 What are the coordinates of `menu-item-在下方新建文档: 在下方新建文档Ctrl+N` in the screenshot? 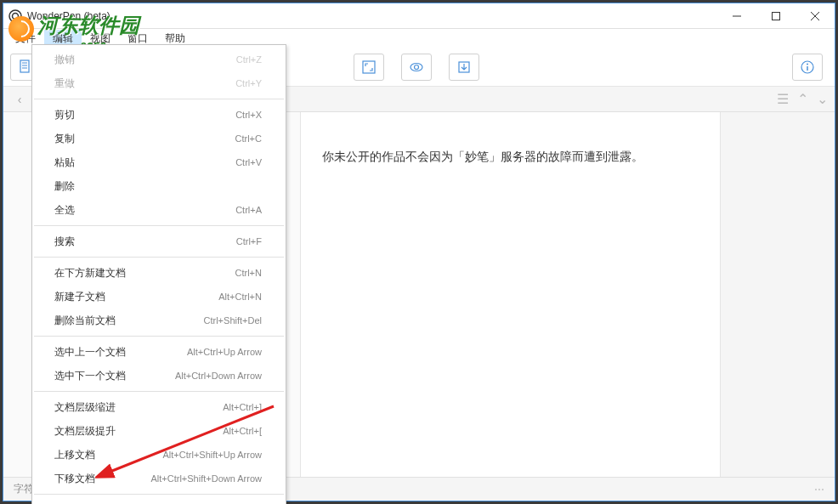 It's located at (159, 273).